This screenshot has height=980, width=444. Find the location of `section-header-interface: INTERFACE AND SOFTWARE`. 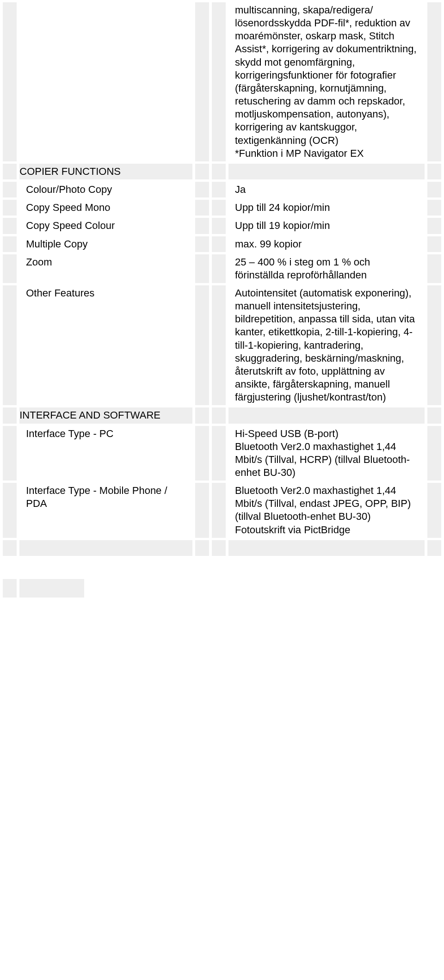

section-header-interface: INTERFACE AND SOFTWARE is located at coordinates (222, 415).